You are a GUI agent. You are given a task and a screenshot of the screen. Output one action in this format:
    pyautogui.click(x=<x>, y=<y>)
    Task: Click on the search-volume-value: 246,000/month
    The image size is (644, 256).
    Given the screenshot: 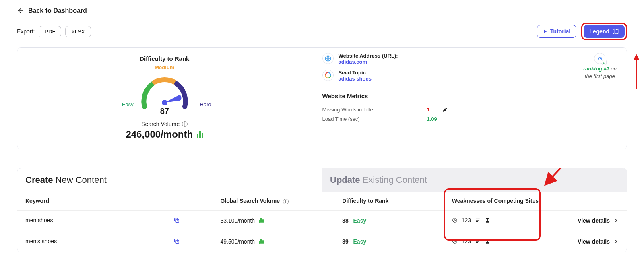 What is the action you would take?
    pyautogui.click(x=159, y=134)
    